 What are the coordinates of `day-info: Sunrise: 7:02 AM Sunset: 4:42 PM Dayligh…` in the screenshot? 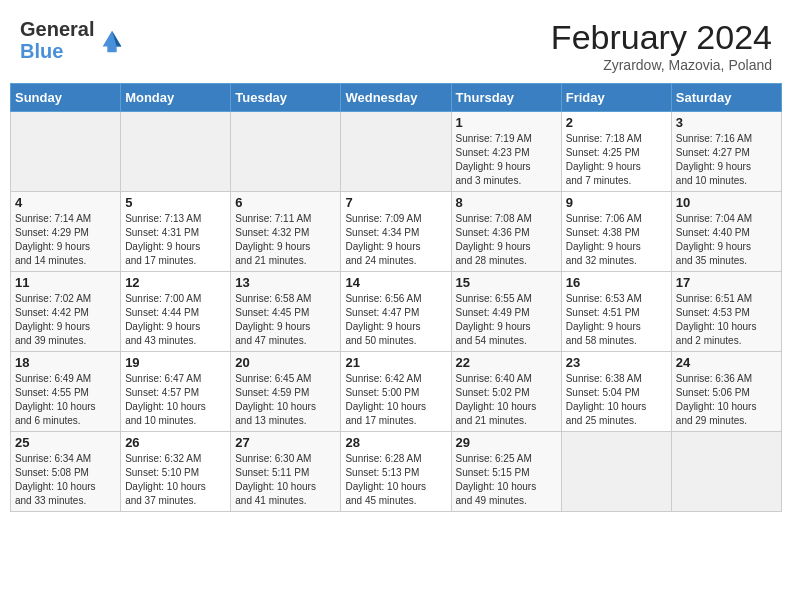 It's located at (66, 320).